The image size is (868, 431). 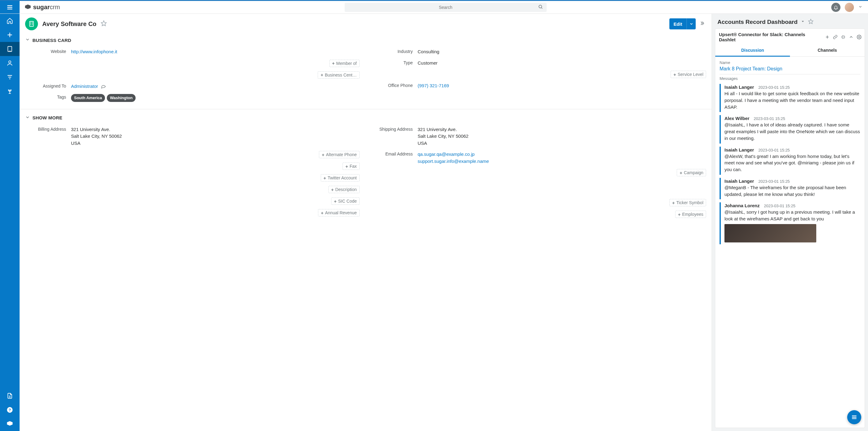 I want to click on add-twitter: +Twitter Account, so click(x=340, y=178).